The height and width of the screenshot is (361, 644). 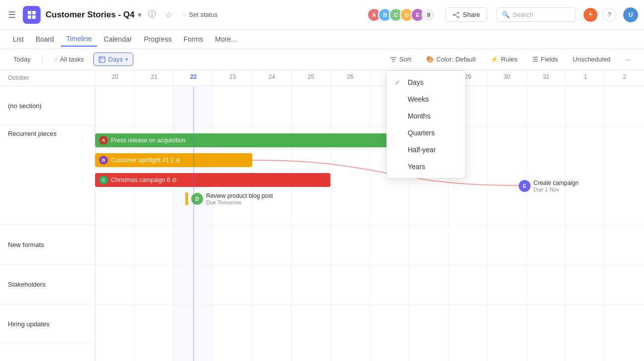 I want to click on date-header: October 20212223242526272829303112, so click(x=322, y=78).